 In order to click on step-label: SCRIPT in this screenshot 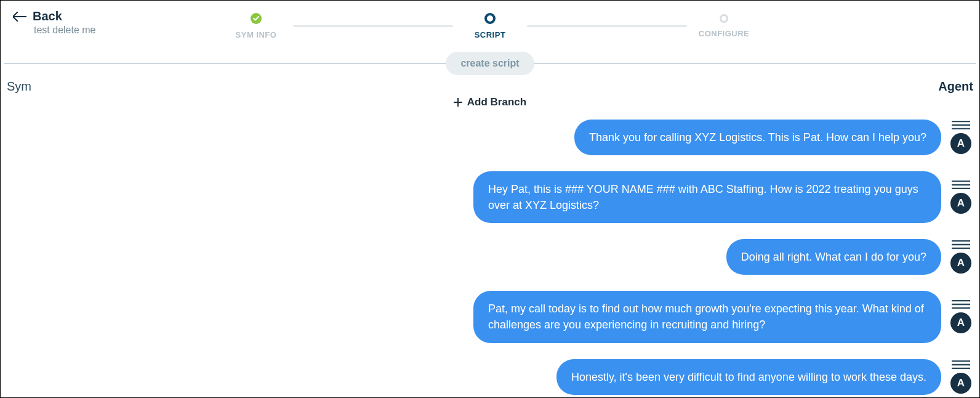, I will do `click(490, 35)`.